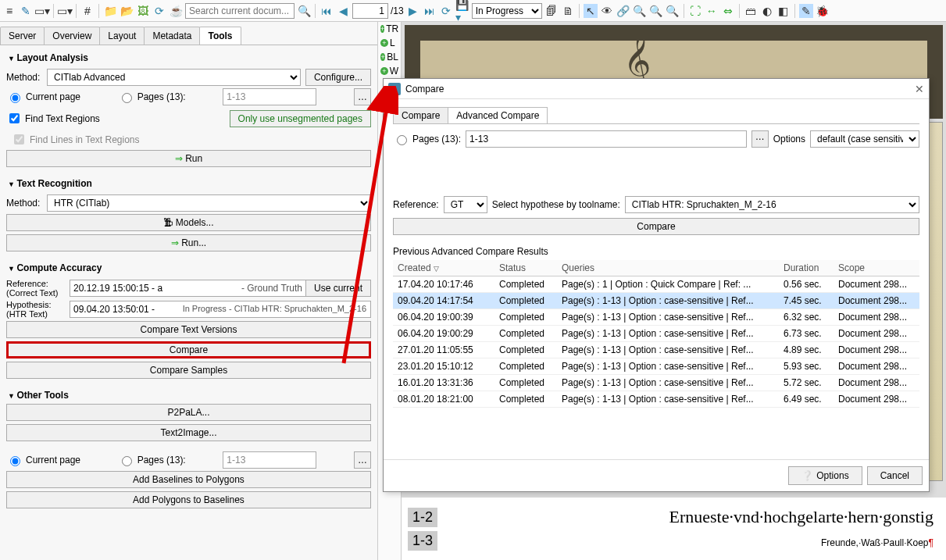 The image size is (946, 560). I want to click on dlg-hypothese-select: CITlab HTR: Spruchakten_M_2-16, so click(772, 205).